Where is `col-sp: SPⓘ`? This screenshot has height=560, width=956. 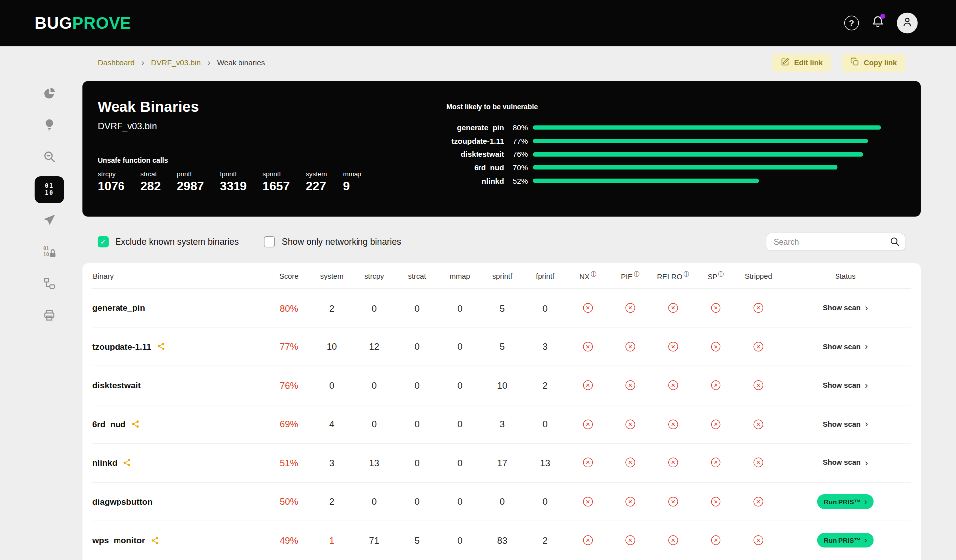
col-sp: SPⓘ is located at coordinates (716, 276).